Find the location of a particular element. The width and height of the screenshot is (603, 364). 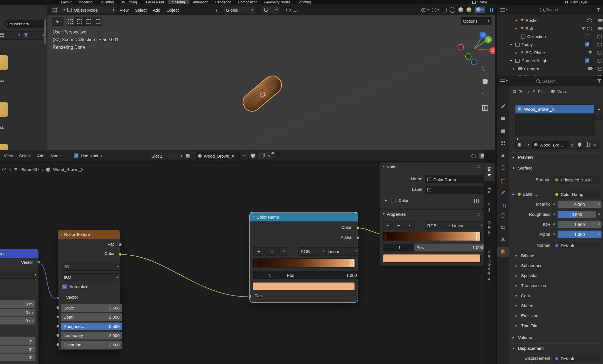

collection-exclude-checkbox is located at coordinates (587, 36).